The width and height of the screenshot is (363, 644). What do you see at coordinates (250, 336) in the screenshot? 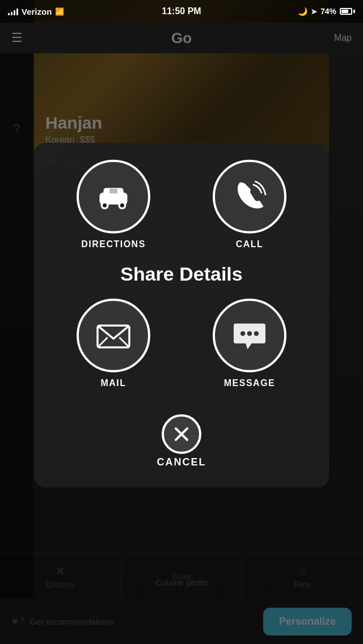
I see `message-icon` at bounding box center [250, 336].